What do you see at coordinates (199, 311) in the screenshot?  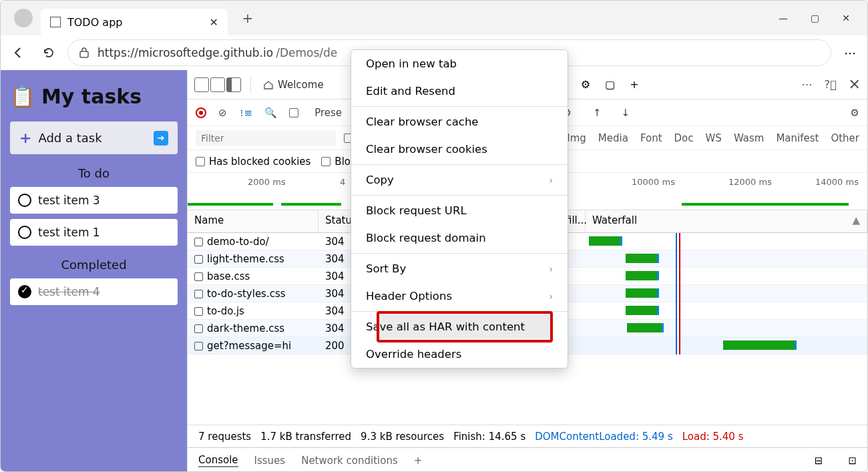 I see `script-icon` at bounding box center [199, 311].